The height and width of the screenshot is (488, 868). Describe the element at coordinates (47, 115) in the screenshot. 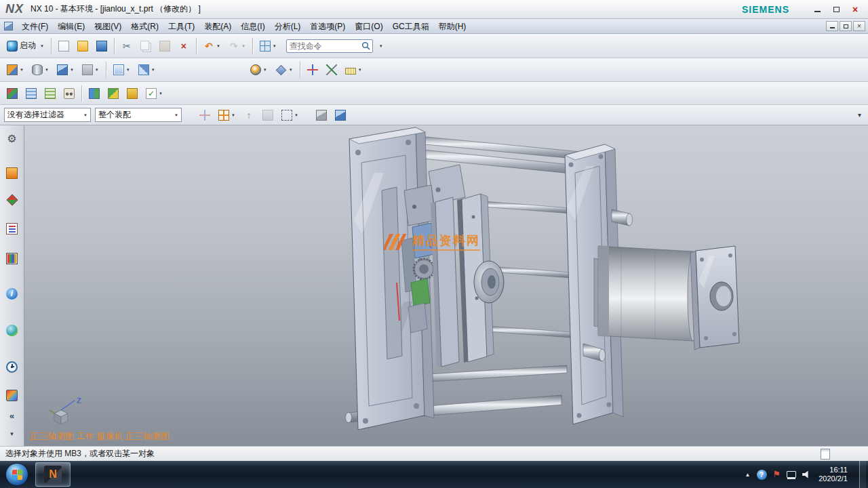

I see `selection-filter-select: 没有选择过滤器▼` at that location.